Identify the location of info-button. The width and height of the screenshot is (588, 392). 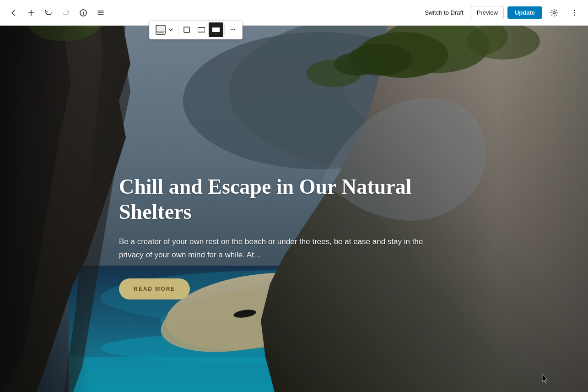
(83, 13).